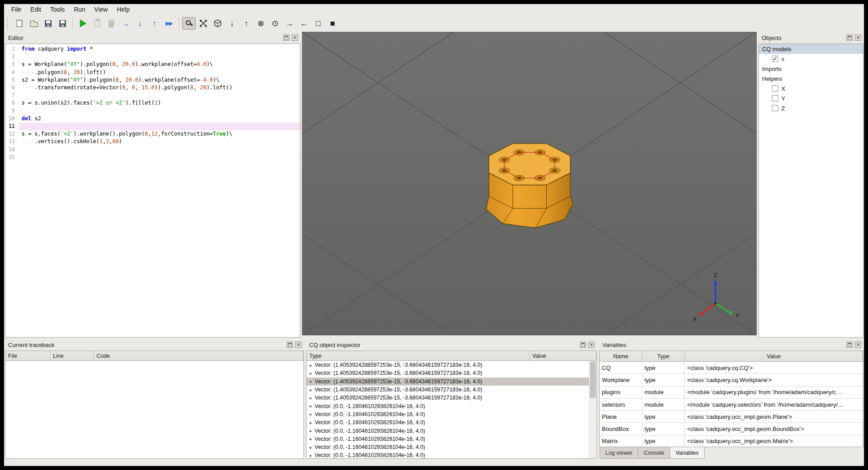 The image size is (868, 470). I want to click on cad-model, so click(530, 186).